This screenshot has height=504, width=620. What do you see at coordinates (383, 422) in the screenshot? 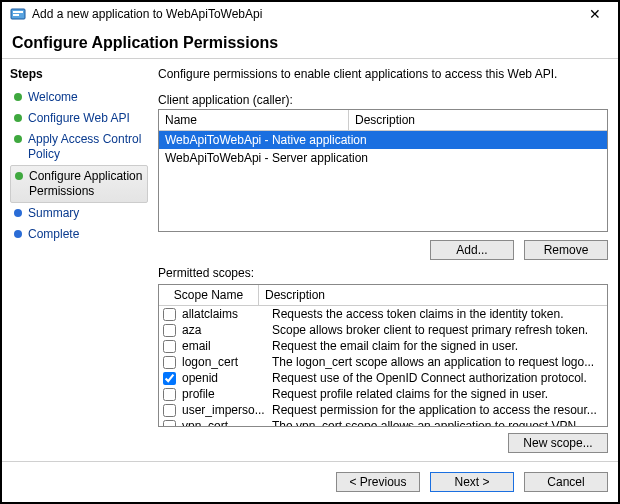
I see `scope-row: vpn_certThe vpn_cert scope allows an app…` at bounding box center [383, 422].